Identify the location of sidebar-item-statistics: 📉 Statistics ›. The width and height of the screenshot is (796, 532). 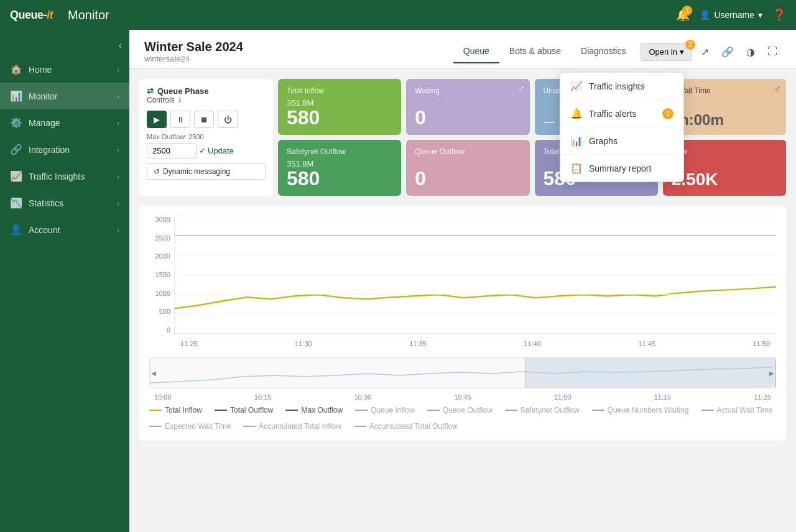
(65, 203).